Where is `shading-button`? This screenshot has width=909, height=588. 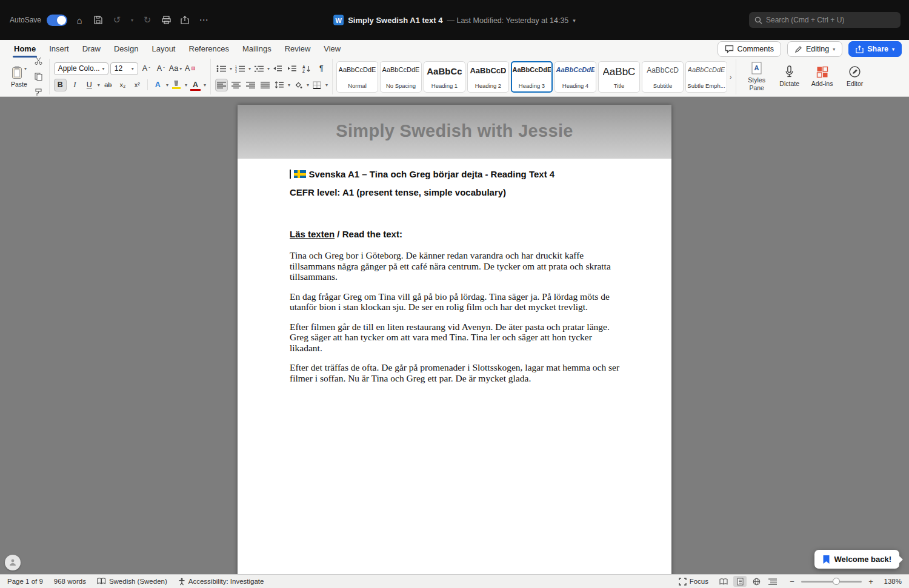
shading-button is located at coordinates (298, 85).